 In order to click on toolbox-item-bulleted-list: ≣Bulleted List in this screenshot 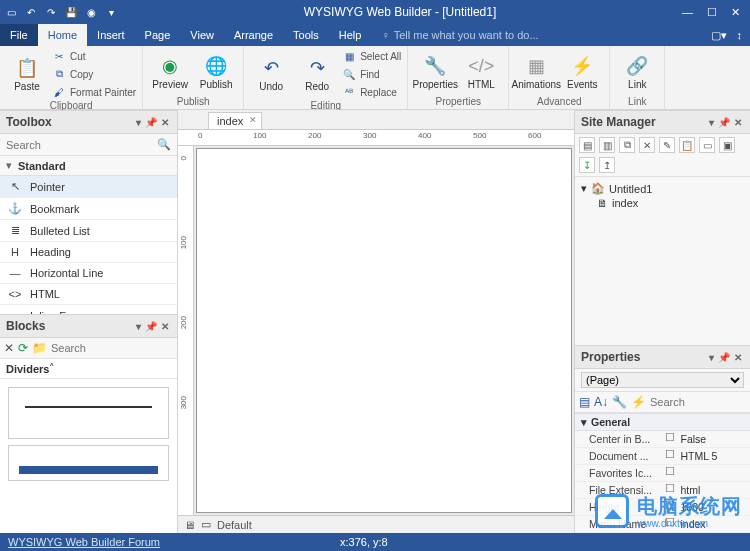, I will do `click(88, 231)`.